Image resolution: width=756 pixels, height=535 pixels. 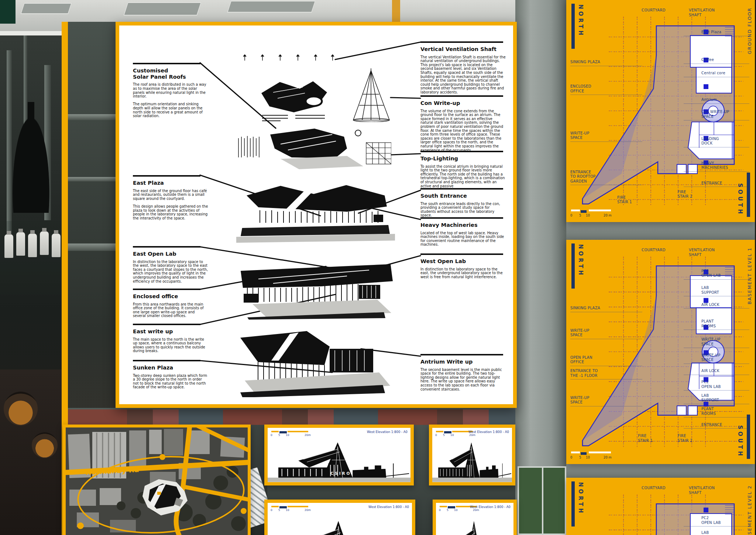 What do you see at coordinates (463, 196) in the screenshot?
I see `block-heading: South Entrance` at bounding box center [463, 196].